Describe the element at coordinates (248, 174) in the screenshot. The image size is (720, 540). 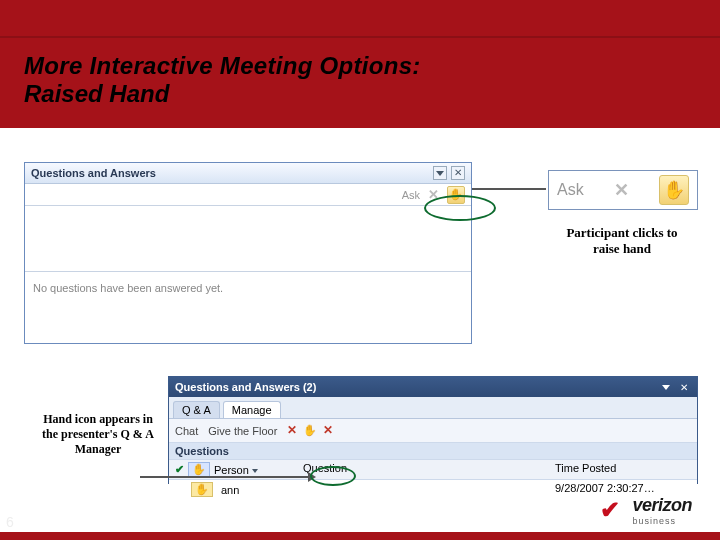
I see `qa-panel-title-bar: Questions and Answers ✕` at that location.